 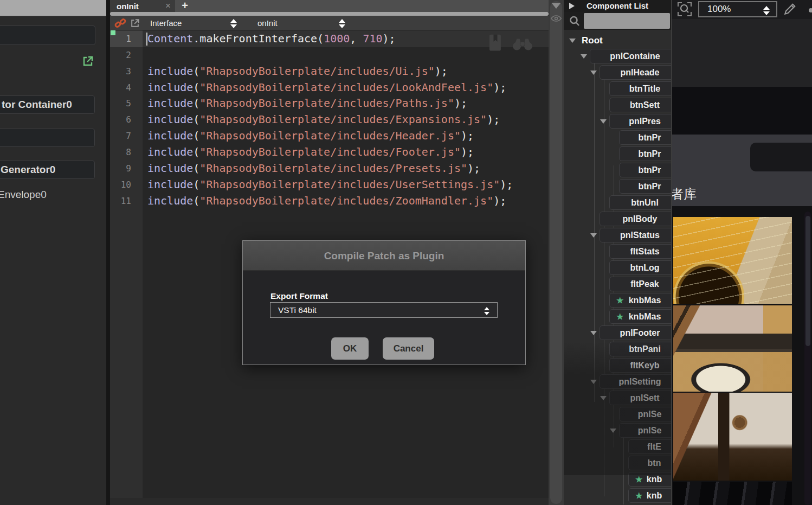 What do you see at coordinates (23, 195) in the screenshot?
I see `module-label-envelope: Envelope0` at bounding box center [23, 195].